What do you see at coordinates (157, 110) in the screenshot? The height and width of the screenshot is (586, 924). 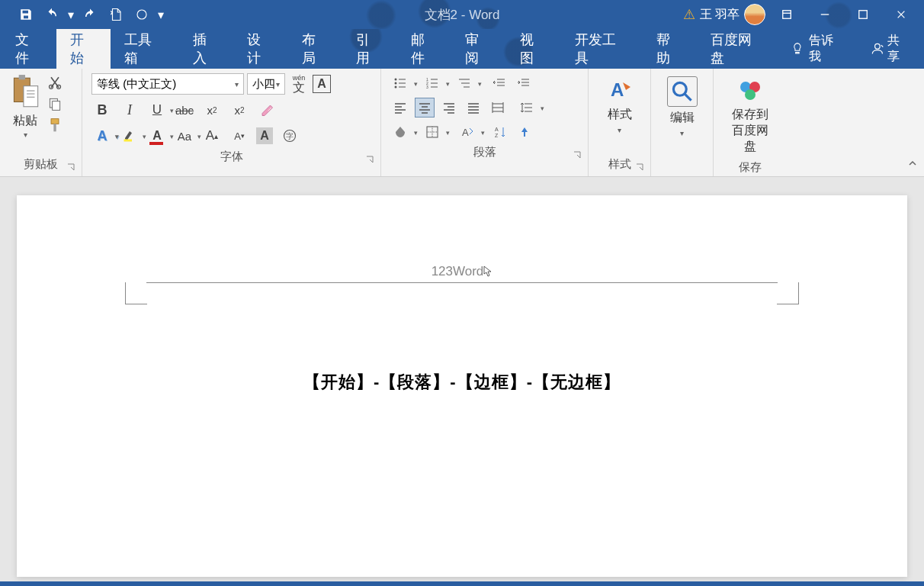 I see `underline-button: U` at bounding box center [157, 110].